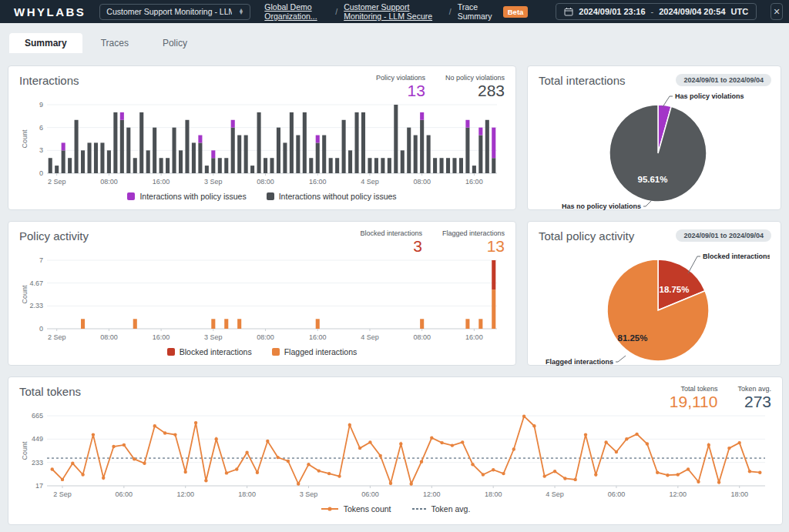  What do you see at coordinates (42, 150) in the screenshot?
I see `svg-text: 3` at bounding box center [42, 150].